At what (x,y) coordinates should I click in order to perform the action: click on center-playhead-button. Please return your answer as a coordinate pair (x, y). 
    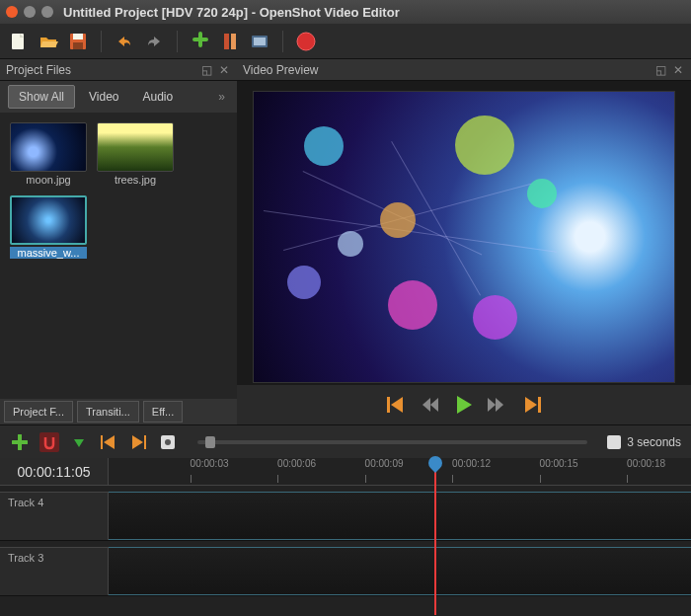
    Looking at the image, I should click on (168, 442).